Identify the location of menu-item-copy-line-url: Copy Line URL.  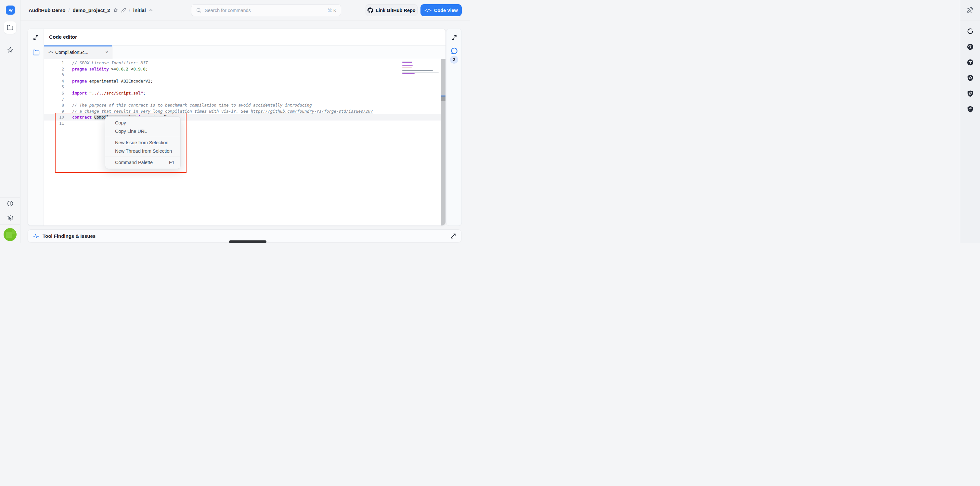
(143, 131).